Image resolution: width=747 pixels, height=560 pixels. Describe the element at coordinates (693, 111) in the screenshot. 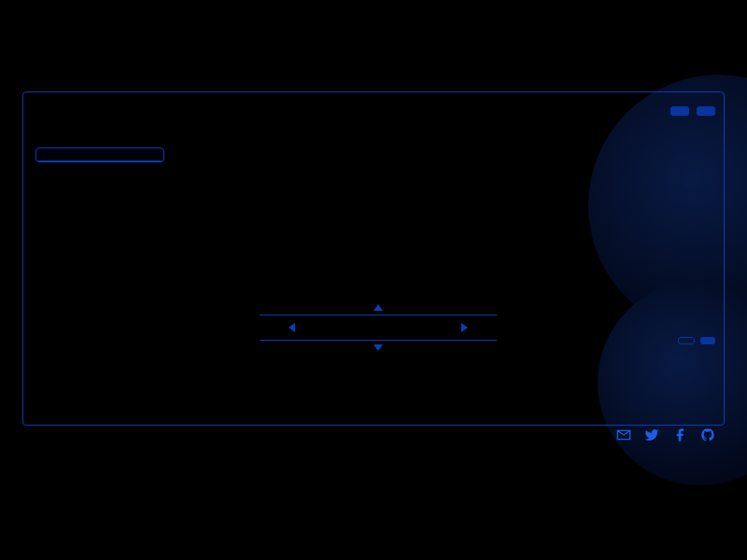

I see `view-toggles` at that location.